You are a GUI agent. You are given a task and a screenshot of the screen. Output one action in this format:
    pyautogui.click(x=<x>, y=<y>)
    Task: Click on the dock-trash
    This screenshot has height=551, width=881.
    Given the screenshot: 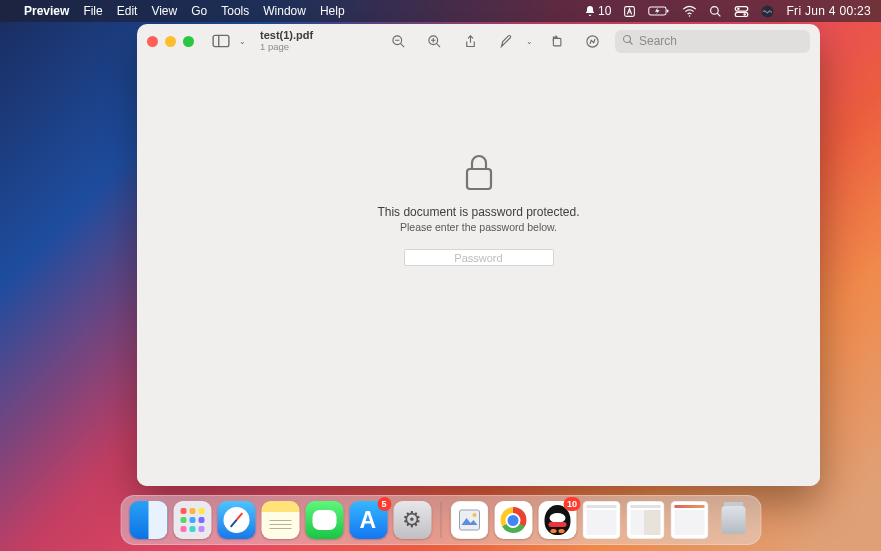 What is the action you would take?
    pyautogui.click(x=733, y=520)
    